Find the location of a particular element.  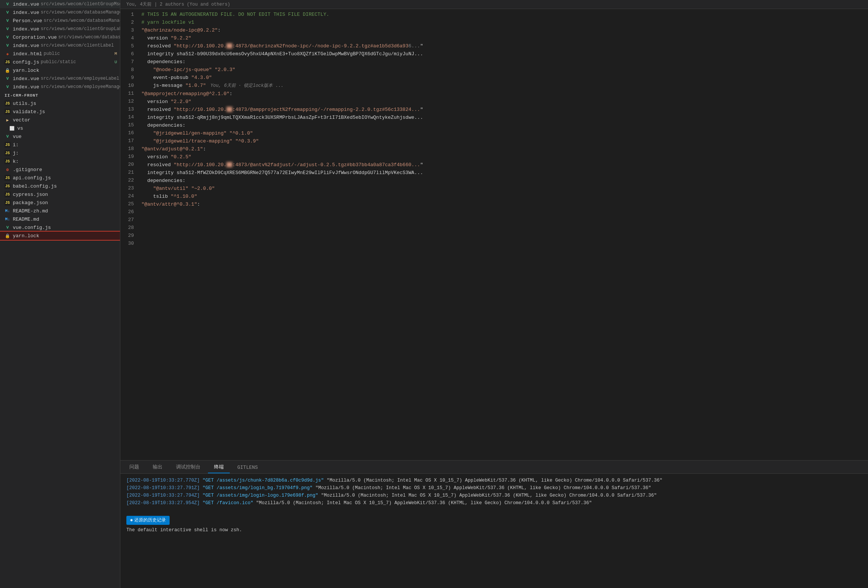

sidebar-item-config-js: JS config.js public/static U is located at coordinates (60, 62).